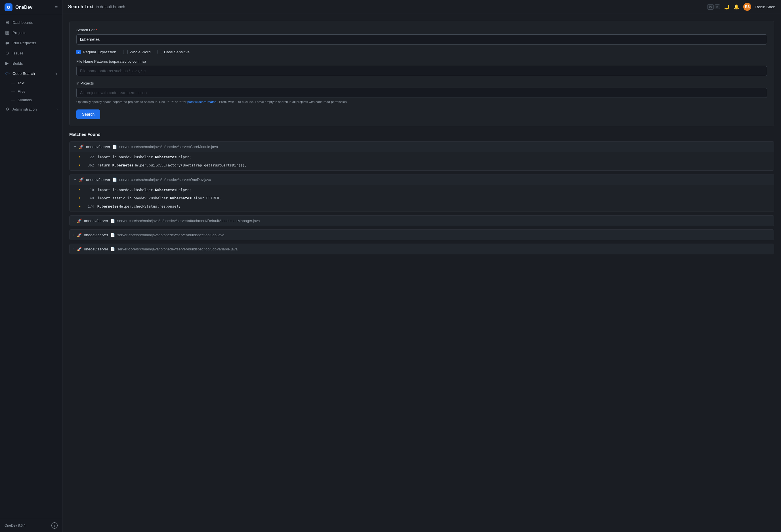 The width and height of the screenshot is (781, 532). Describe the element at coordinates (7, 43) in the screenshot. I see `pull-requests-icon: ⇄` at that location.